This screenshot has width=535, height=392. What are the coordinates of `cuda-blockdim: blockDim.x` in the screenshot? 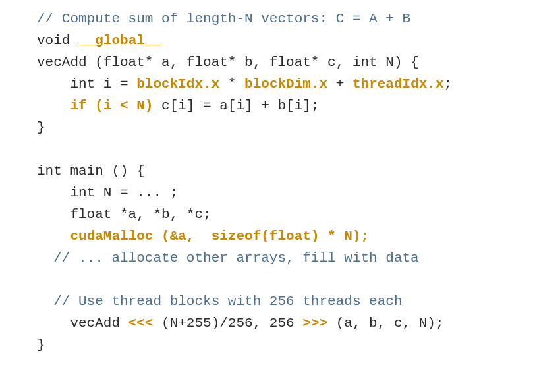 It's located at (286, 84).